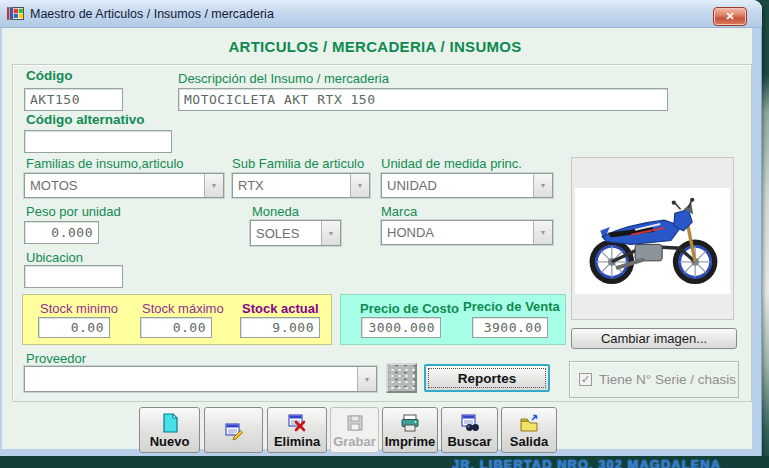 The width and height of the screenshot is (769, 468). What do you see at coordinates (654, 380) in the screenshot?
I see `serie-checkbox-panel: ✓ Tiene N° Serie / chasis` at bounding box center [654, 380].